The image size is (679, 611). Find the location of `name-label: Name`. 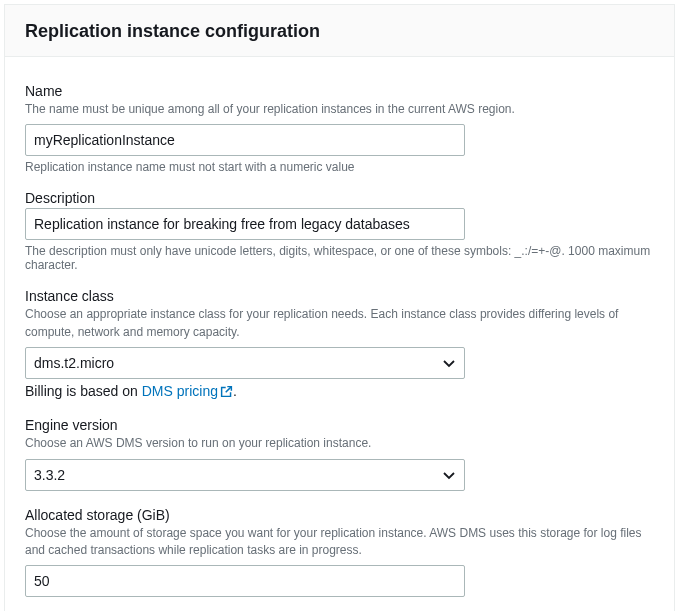

name-label: Name is located at coordinates (340, 91).